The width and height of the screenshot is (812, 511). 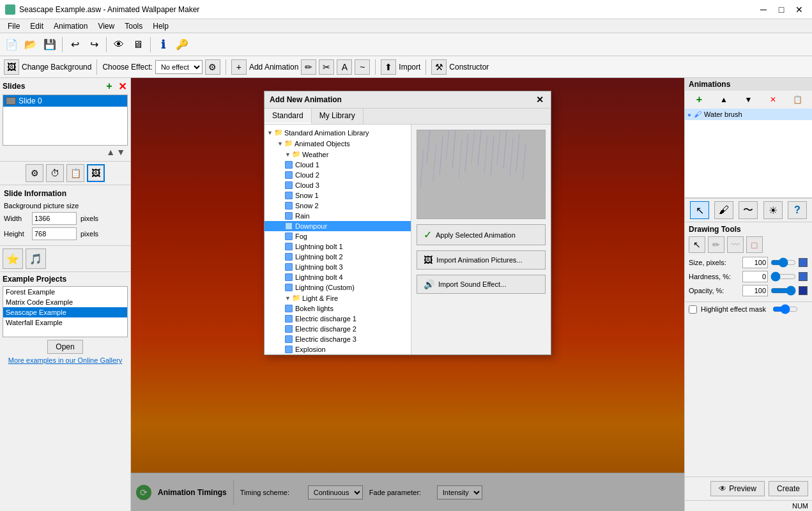 I want to click on publish-button: 🖥, so click(x=138, y=45).